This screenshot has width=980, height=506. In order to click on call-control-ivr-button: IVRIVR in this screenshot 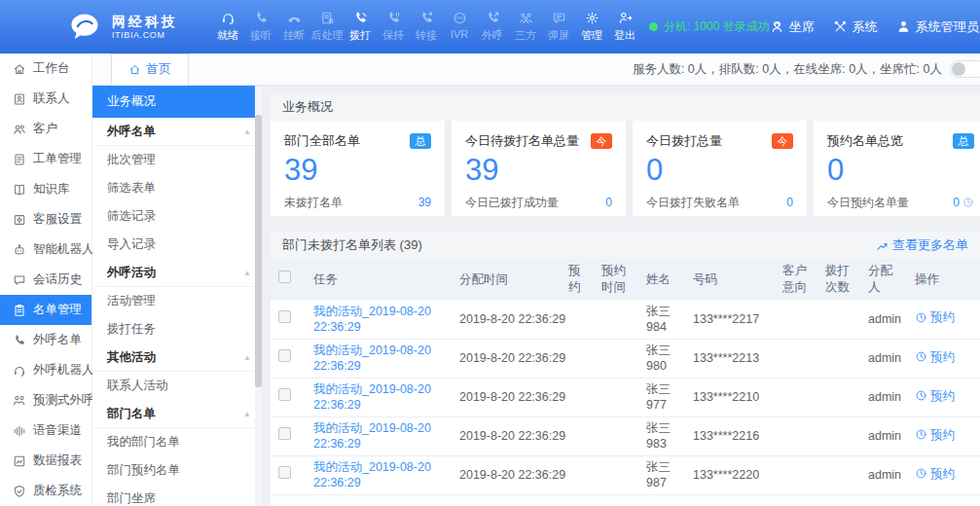, I will do `click(459, 27)`.